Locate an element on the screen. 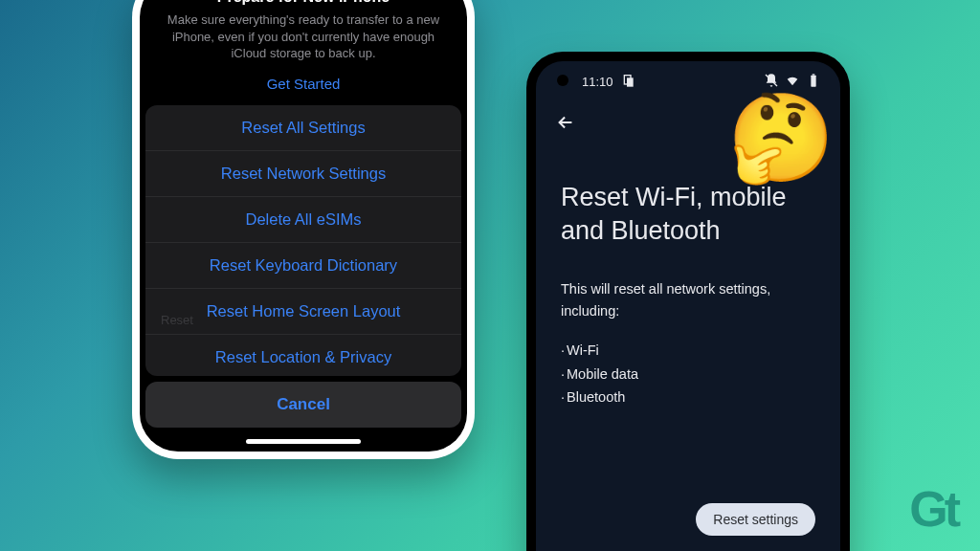 The image size is (980, 551). get-started-link: Get Started is located at coordinates (303, 84).